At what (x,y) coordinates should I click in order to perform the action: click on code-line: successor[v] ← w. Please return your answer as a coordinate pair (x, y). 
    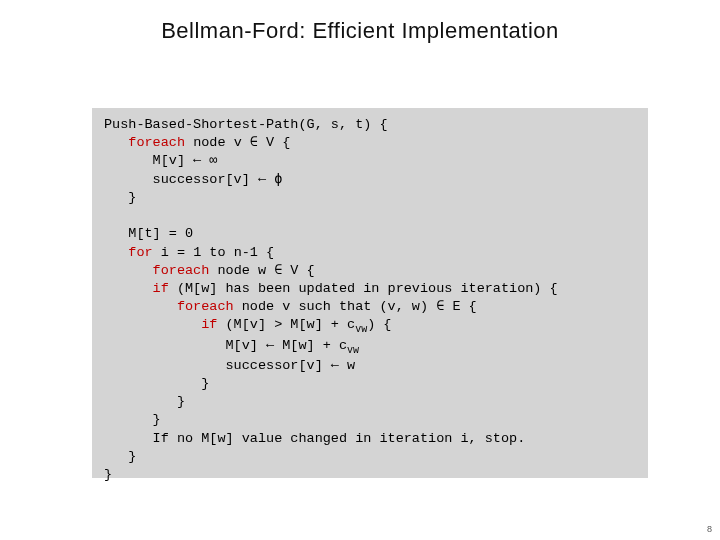
    Looking at the image, I should click on (230, 366).